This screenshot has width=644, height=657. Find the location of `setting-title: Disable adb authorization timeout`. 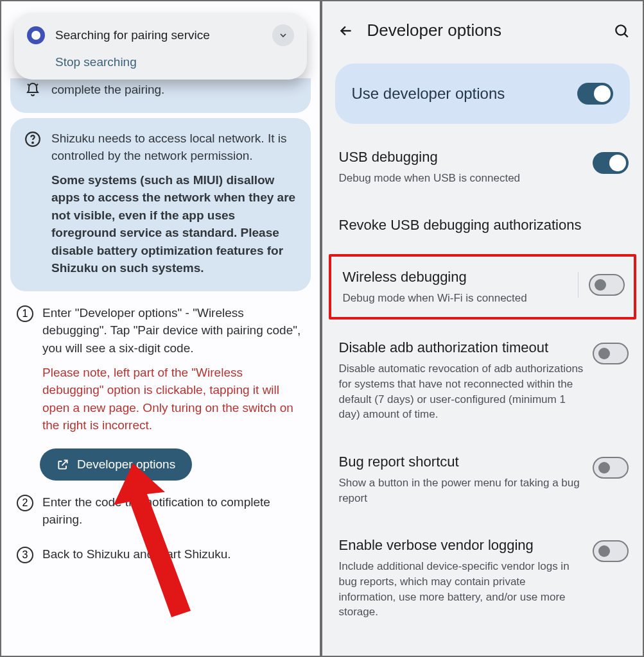

setting-title: Disable adb authorization timeout is located at coordinates (462, 348).